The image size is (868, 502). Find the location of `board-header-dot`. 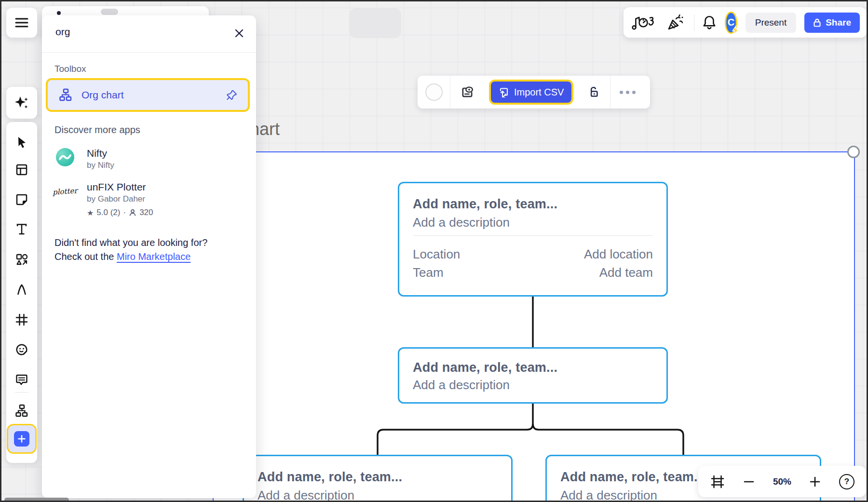

board-header-dot is located at coordinates (59, 13).